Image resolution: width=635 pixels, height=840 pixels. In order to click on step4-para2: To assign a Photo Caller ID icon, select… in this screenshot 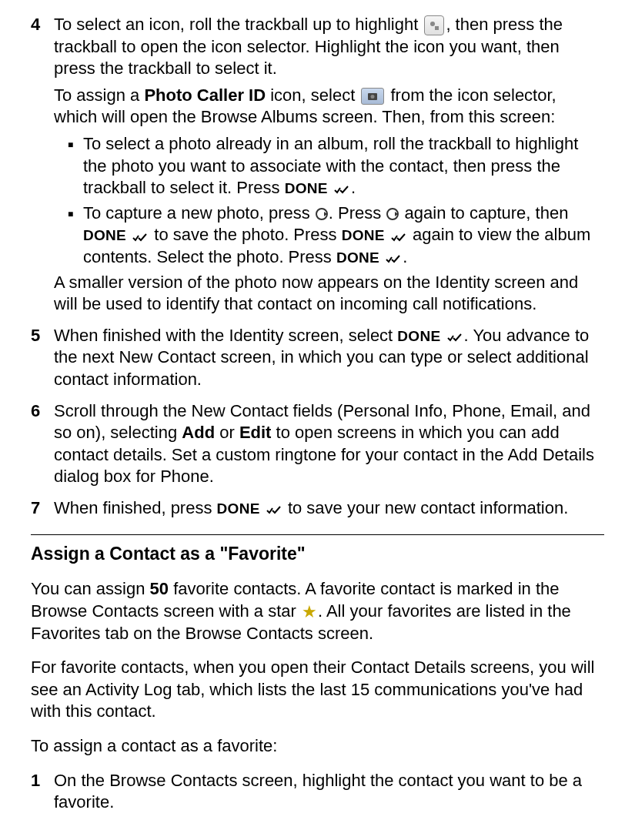, I will do `click(329, 106)`.